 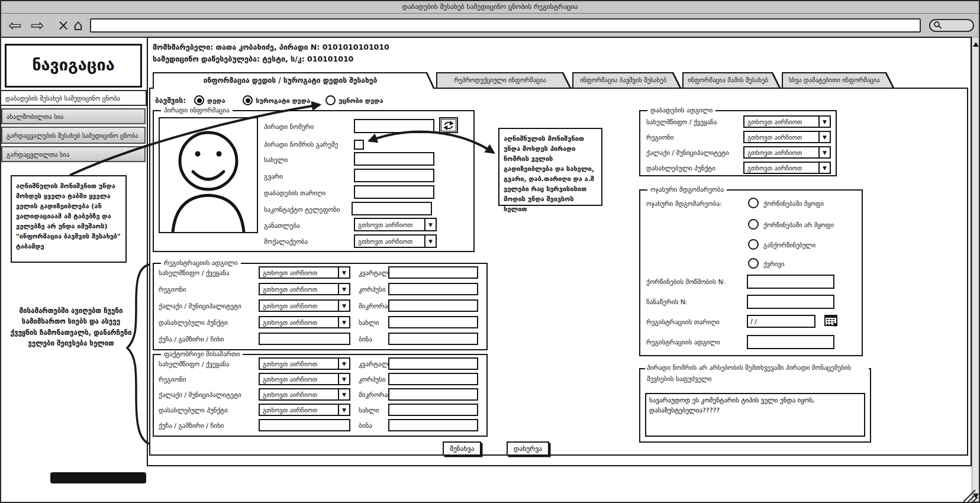 What do you see at coordinates (253, 59) in the screenshot?
I see `facility-info-line: სამედიცინო დაწესებულება: ტესტი, ს/კ: 010…` at bounding box center [253, 59].